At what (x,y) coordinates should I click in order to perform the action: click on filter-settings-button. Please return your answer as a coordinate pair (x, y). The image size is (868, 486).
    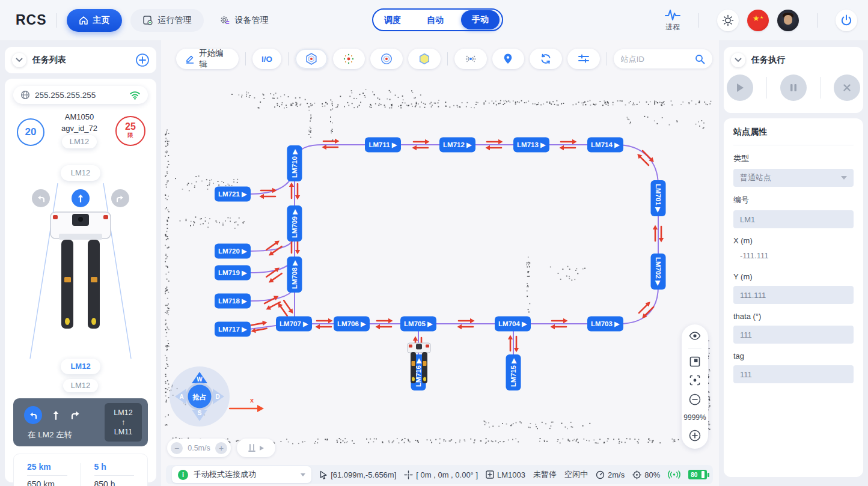
    Looking at the image, I should click on (584, 59).